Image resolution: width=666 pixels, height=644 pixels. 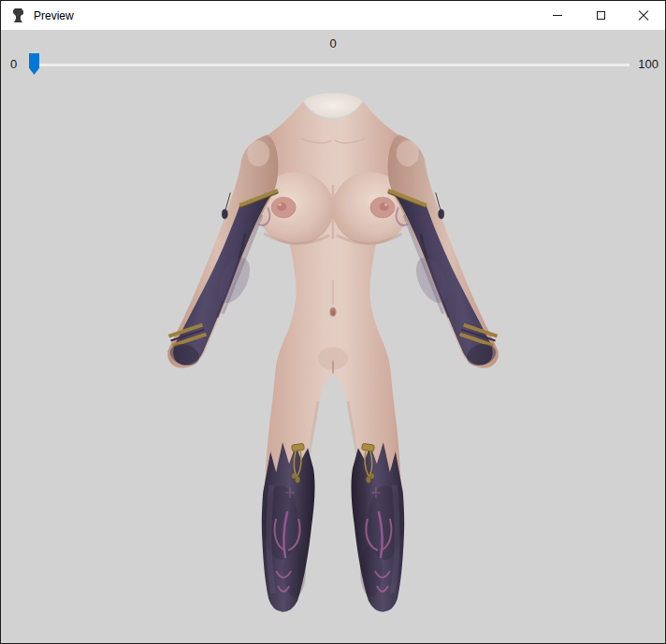 I want to click on window-controls, so click(x=601, y=15).